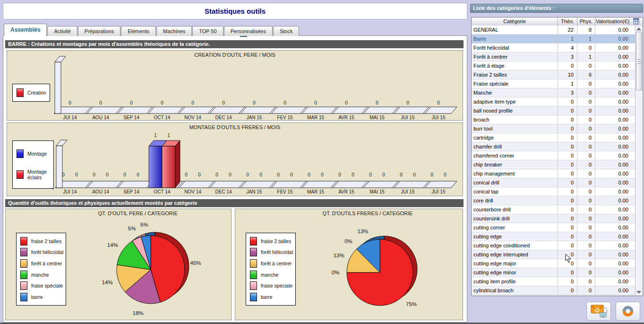  Describe the element at coordinates (554, 66) in the screenshot. I see `table-row-foret-a-etage: Forêt à étage000.00` at that location.